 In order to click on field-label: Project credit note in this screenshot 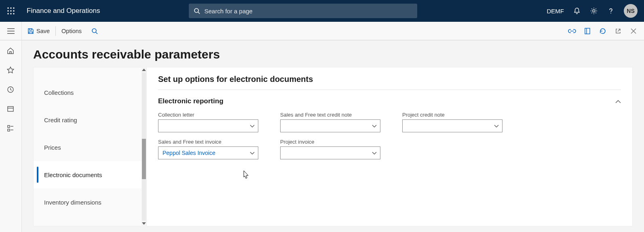, I will do `click(452, 115)`.